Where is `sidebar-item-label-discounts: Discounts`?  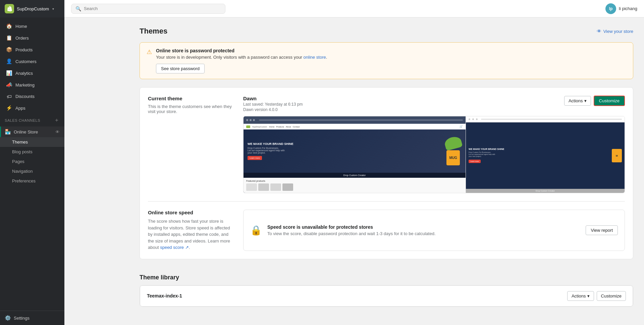 sidebar-item-label-discounts: Discounts is located at coordinates (25, 97).